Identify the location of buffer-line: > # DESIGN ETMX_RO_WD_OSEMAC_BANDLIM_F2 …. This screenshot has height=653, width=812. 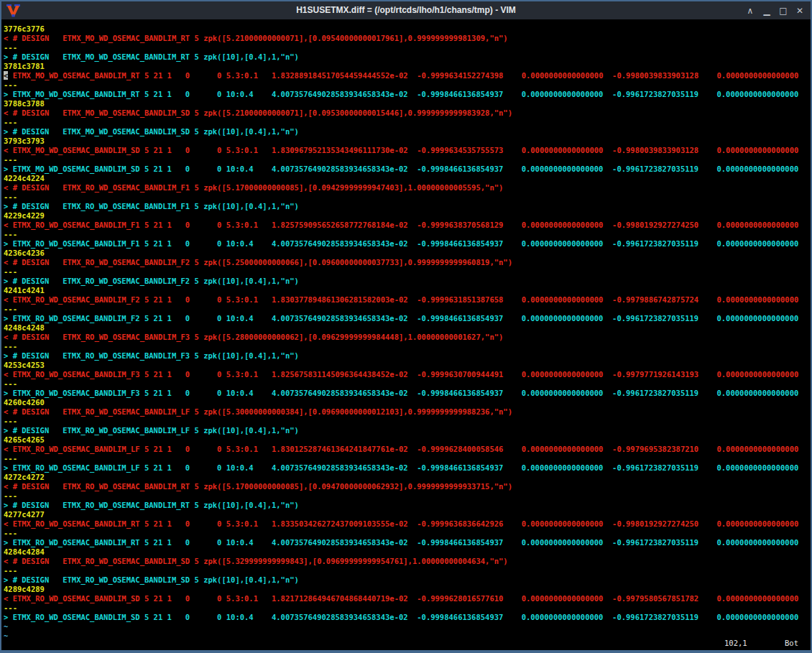
(407, 282).